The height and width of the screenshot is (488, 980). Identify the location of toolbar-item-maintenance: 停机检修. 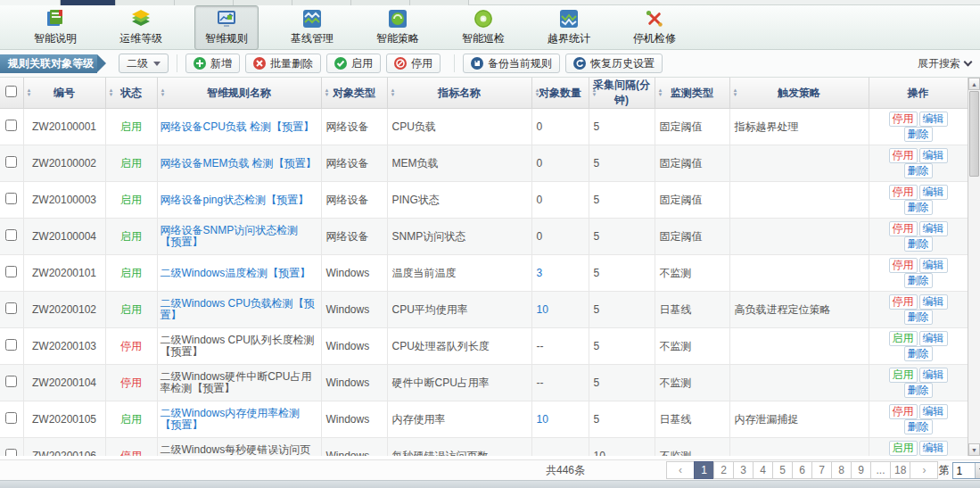
(655, 28).